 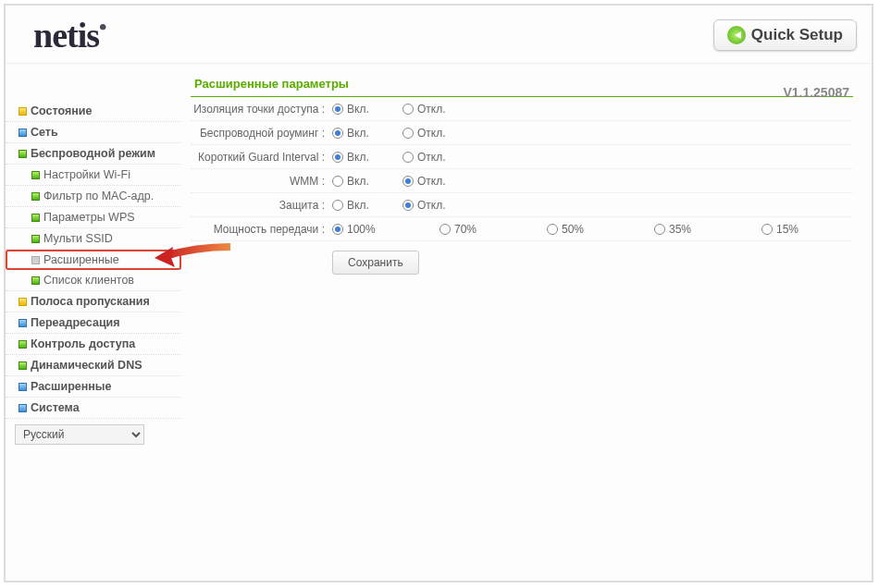 What do you see at coordinates (83, 344) in the screenshot?
I see `sidebar-item-label: Контроль доступа` at bounding box center [83, 344].